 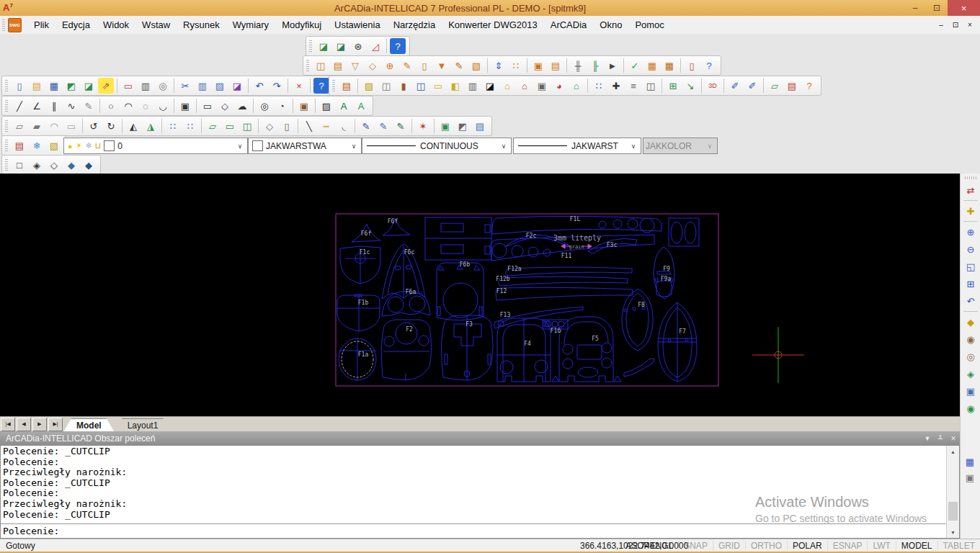 What do you see at coordinates (937, 8) in the screenshot?
I see `restore-button: ⊡` at bounding box center [937, 8].